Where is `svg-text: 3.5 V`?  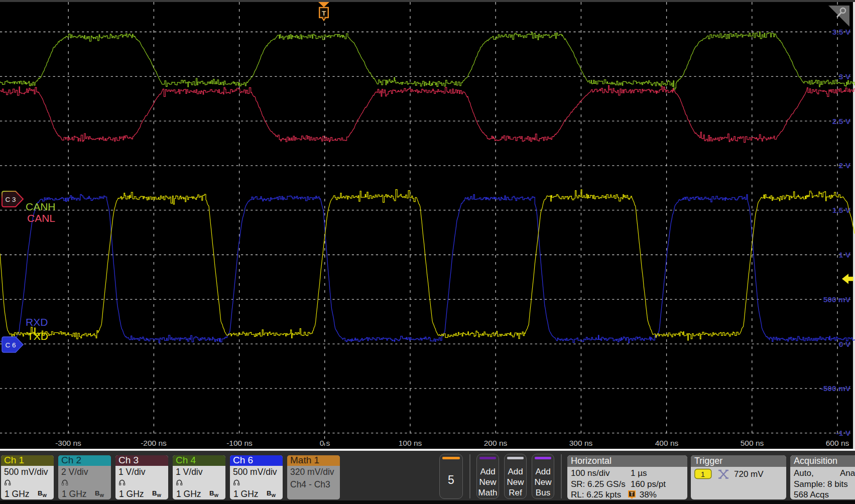
svg-text: 3.5 V is located at coordinates (841, 32).